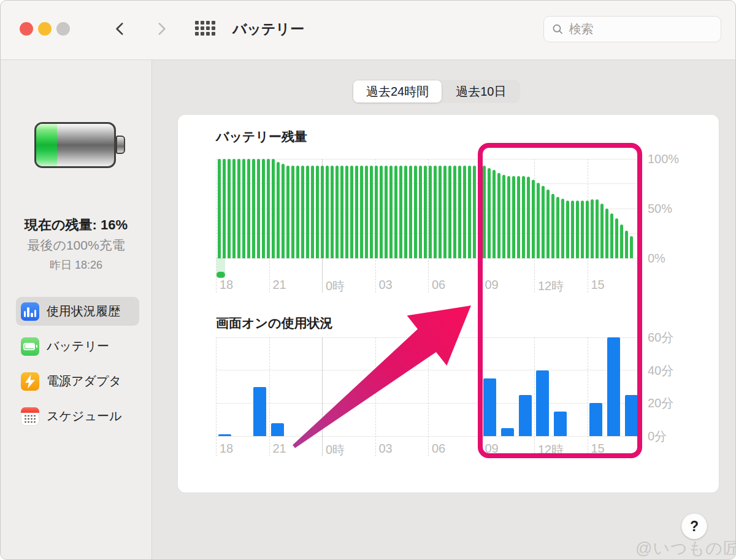  What do you see at coordinates (437, 91) in the screenshot?
I see `time-range-segmented-control: 過去24時間 過去10日` at bounding box center [437, 91].